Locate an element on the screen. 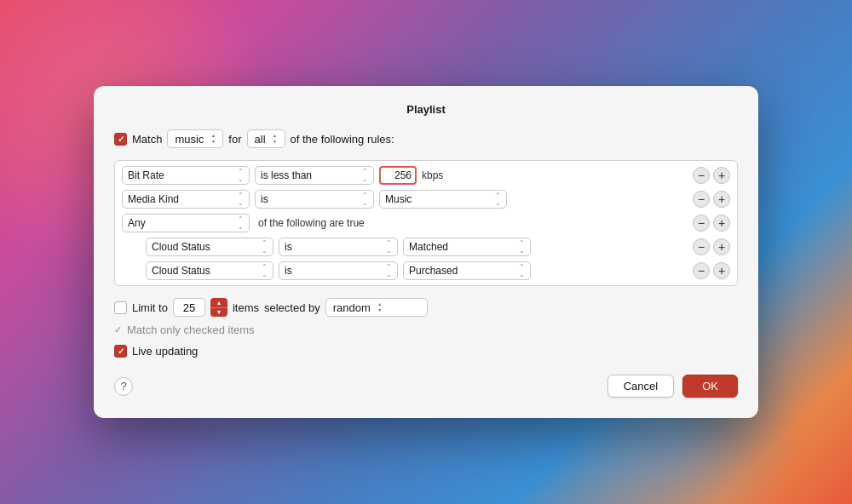 The width and height of the screenshot is (852, 504). limit-value-input is located at coordinates (189, 307).